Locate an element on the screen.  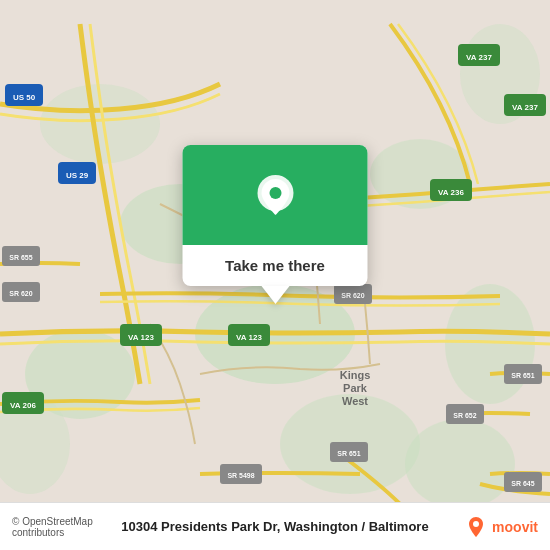
svg-text: Park is located at coordinates (356, 388).